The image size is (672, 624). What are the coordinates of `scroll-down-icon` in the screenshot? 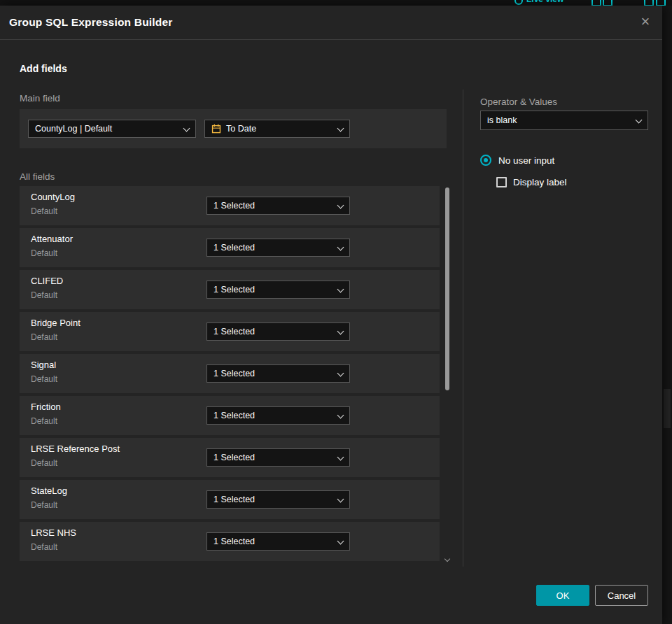 It's located at (447, 559).